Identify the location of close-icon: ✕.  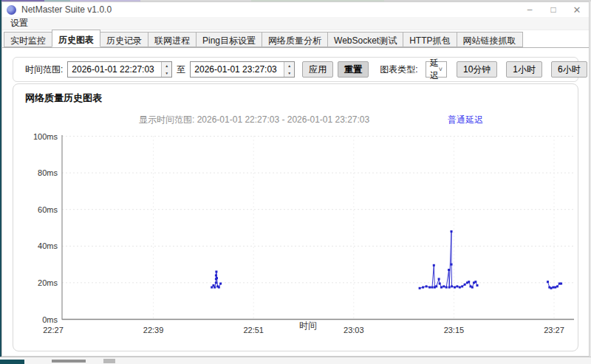
(577, 10).